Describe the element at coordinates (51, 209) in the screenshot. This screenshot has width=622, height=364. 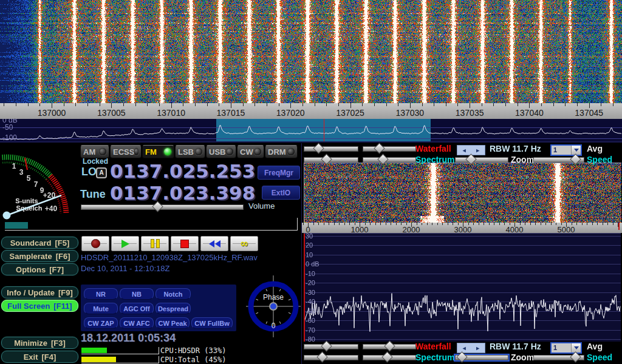
I see `s-meter-scale-label: +40` at that location.